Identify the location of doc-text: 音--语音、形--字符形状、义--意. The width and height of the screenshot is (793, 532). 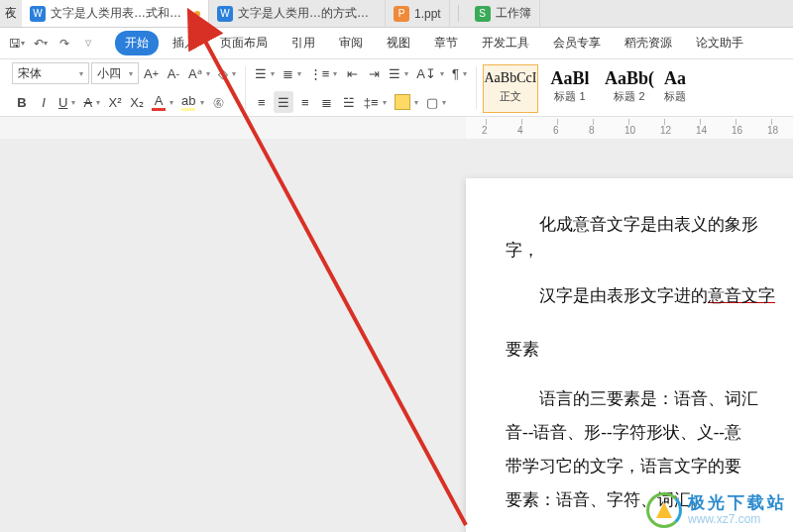
(623, 432).